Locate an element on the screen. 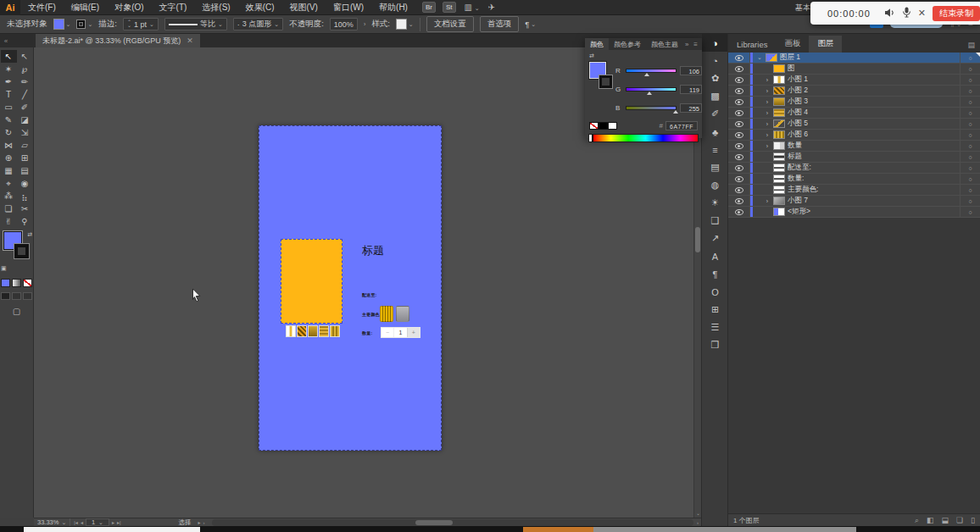 This screenshot has width=980, height=532. opacity-expand-icon: › is located at coordinates (365, 24).